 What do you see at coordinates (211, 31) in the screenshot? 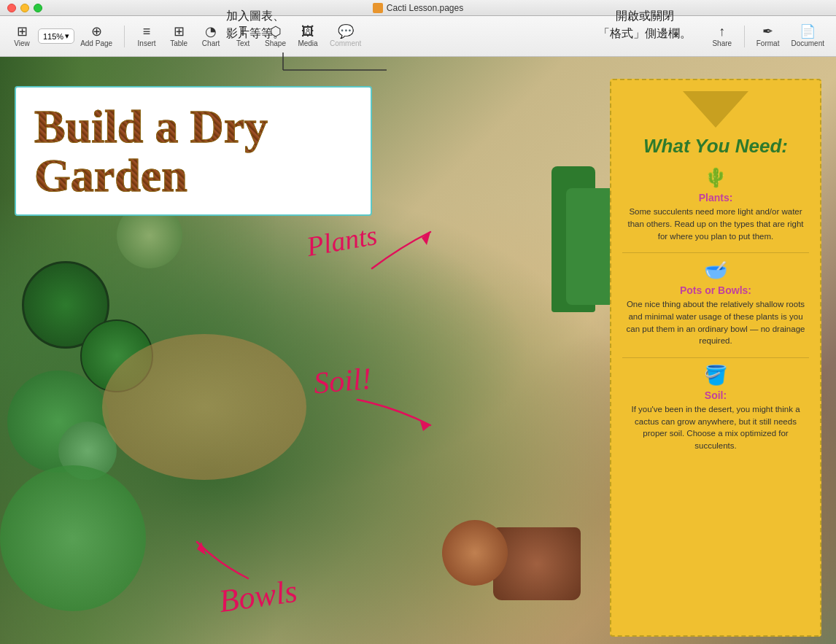
I see `chart-icon: ◔` at bounding box center [211, 31].